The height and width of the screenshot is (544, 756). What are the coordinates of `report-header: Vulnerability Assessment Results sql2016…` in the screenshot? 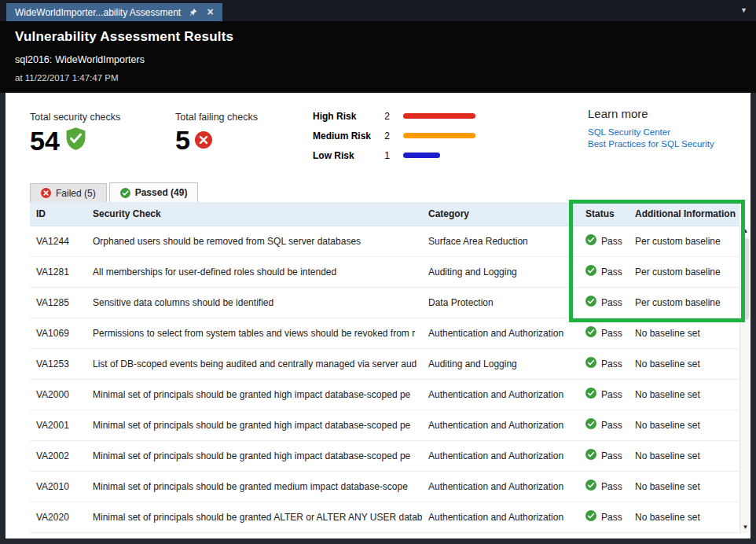 It's located at (378, 57).